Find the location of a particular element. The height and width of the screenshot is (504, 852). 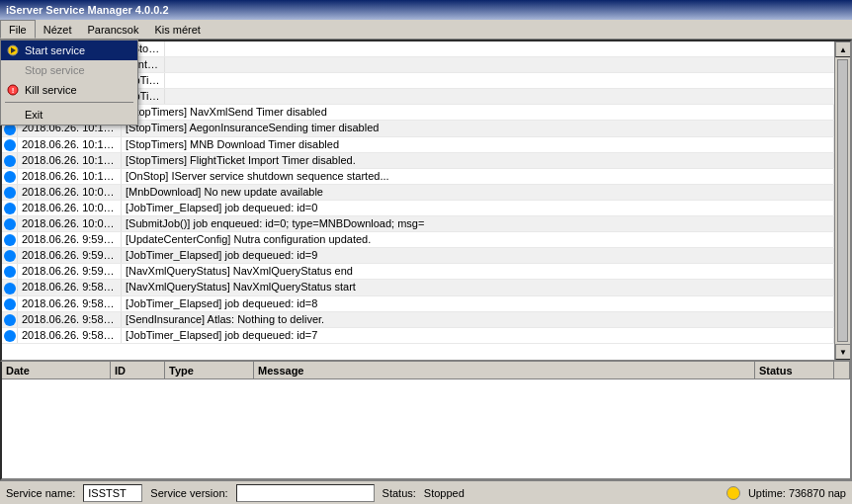

status-bar: Service name: ISSTST Service version: St… is located at coordinates (426, 492).